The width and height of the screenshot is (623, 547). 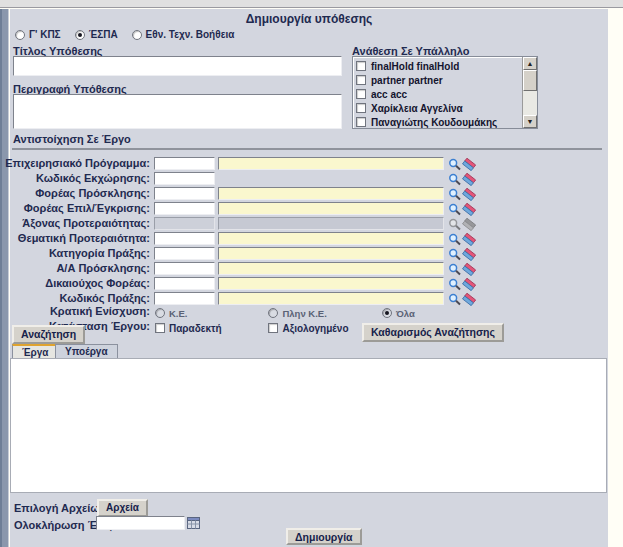 I want to click on field-label: Κατηγορία Πράξης:, so click(x=100, y=253).